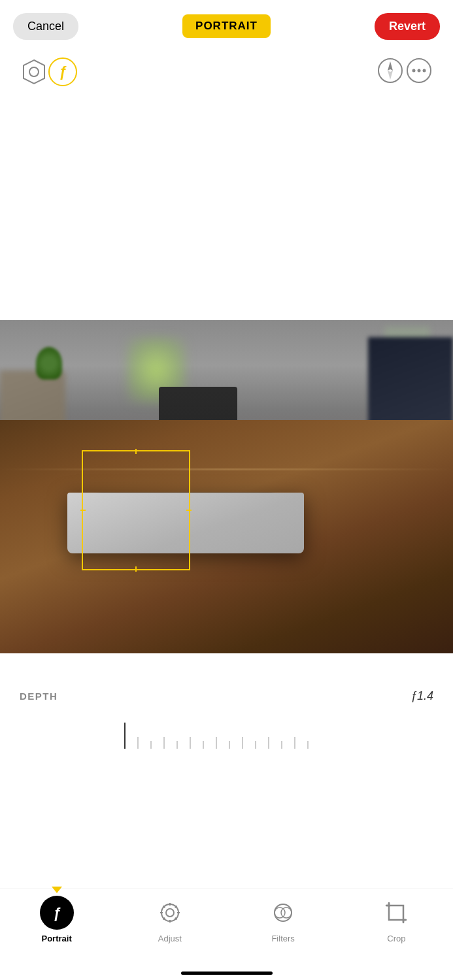 The width and height of the screenshot is (453, 980). I want to click on navigation-icon, so click(390, 72).